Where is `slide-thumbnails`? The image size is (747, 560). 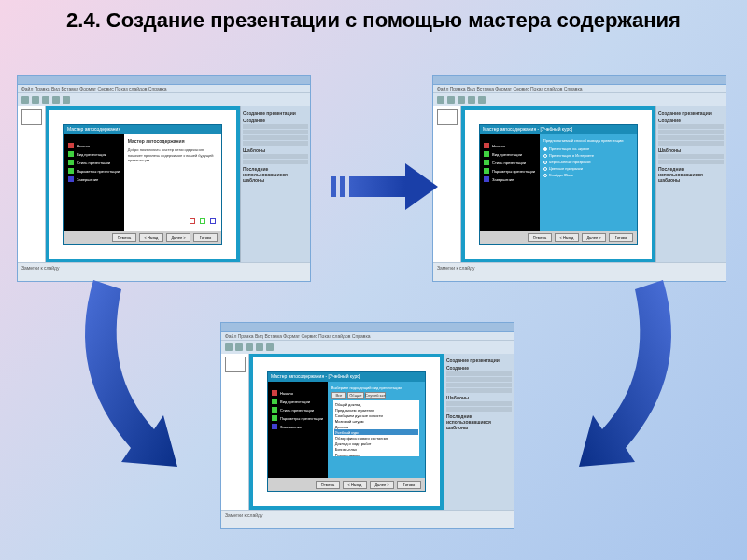 slide-thumbnails is located at coordinates (32, 185).